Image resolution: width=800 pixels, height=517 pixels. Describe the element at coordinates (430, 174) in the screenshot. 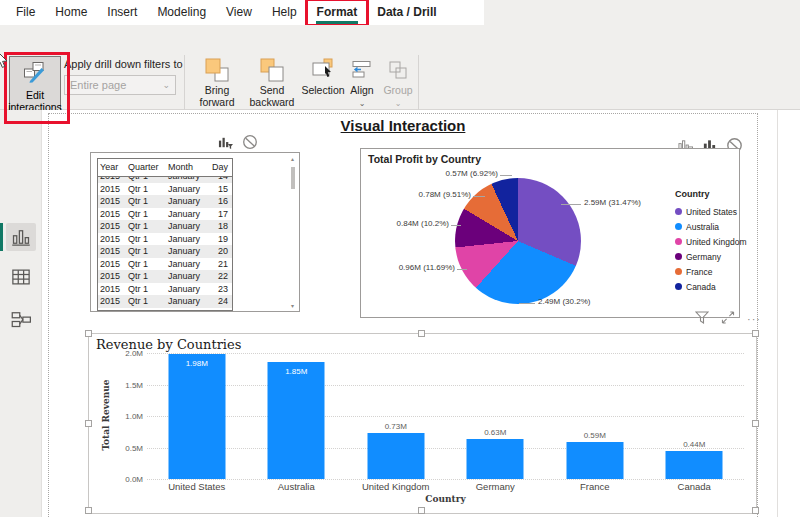

I see `pie-data-label: 0.57M (6.92%)` at that location.